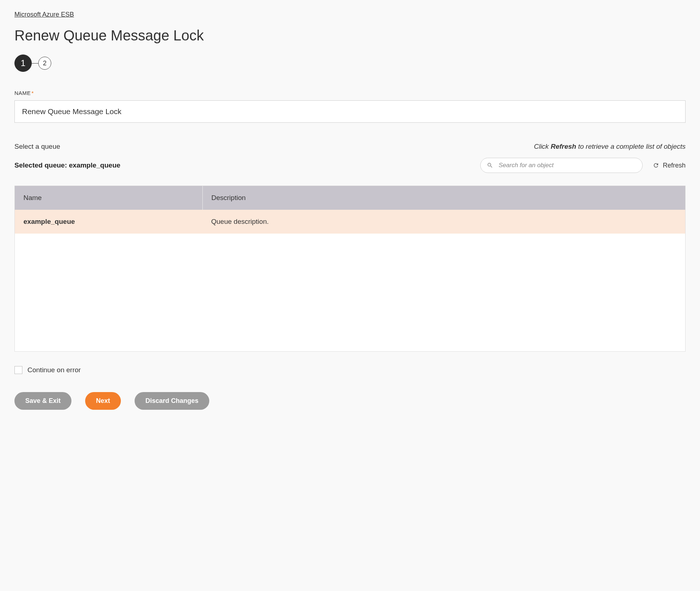 The height and width of the screenshot is (591, 700). What do you see at coordinates (656, 165) in the screenshot?
I see `refresh-icon` at bounding box center [656, 165].